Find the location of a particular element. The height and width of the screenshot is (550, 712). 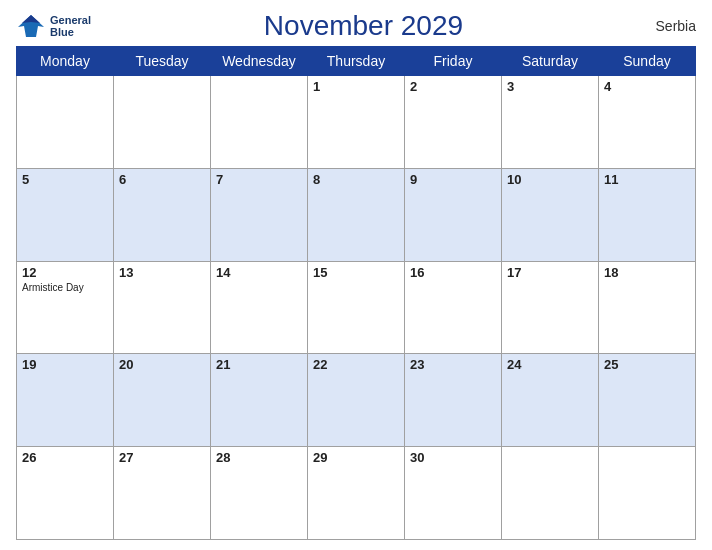

day-number: 28 is located at coordinates (259, 458).